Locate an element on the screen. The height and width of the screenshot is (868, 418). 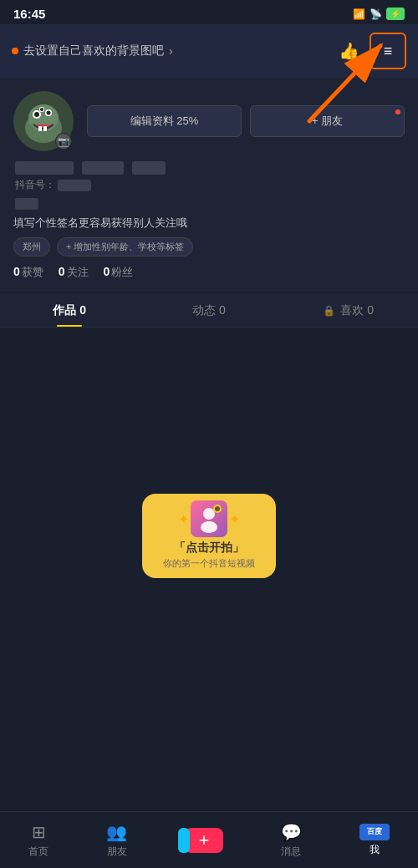
plus-icon: + is located at coordinates (204, 840).